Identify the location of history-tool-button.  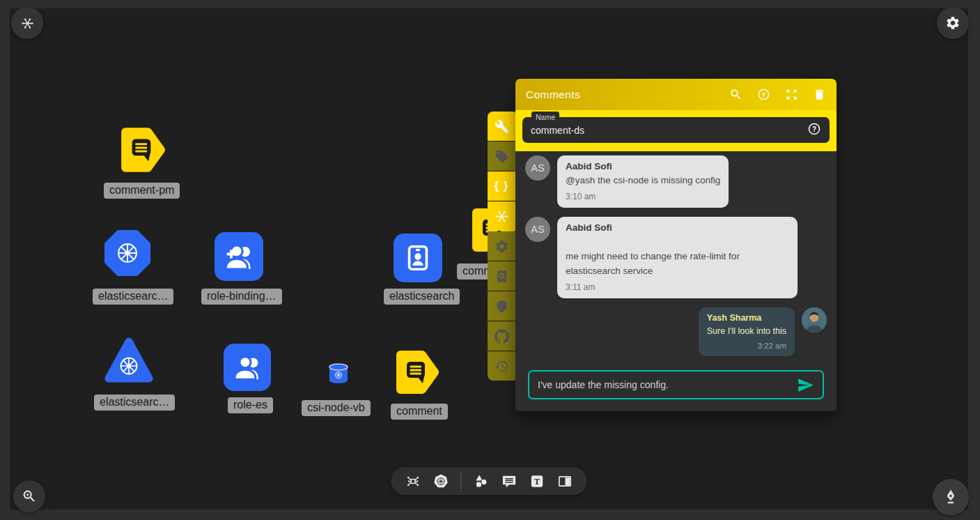
(501, 366).